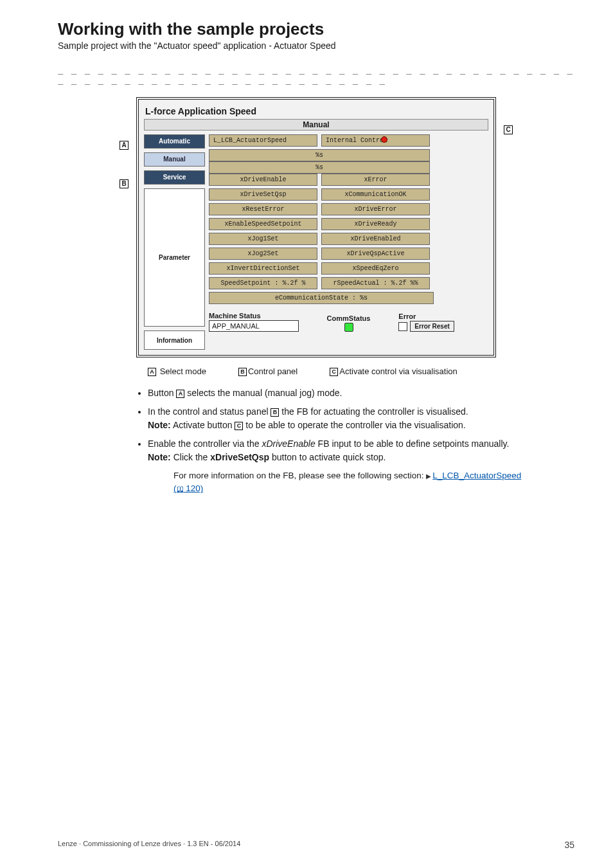 The image size is (613, 868). I want to click on io-xreseterror: xResetError, so click(263, 210).